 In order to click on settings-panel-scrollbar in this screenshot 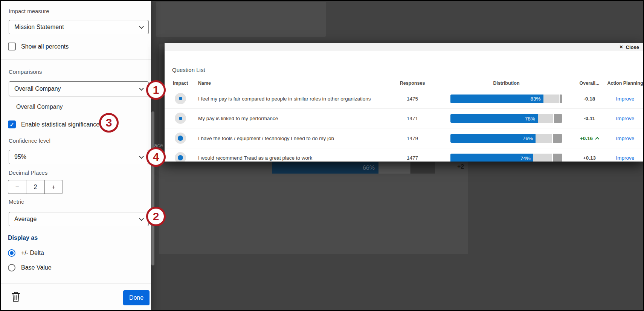, I will do `click(153, 188)`.